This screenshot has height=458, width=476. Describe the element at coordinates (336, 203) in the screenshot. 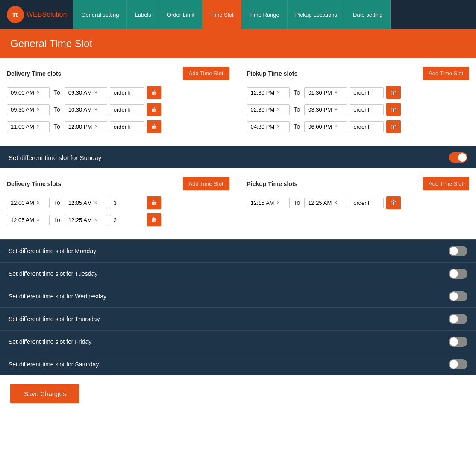

I see `sunday-pickup-to-0-clear: ×` at that location.